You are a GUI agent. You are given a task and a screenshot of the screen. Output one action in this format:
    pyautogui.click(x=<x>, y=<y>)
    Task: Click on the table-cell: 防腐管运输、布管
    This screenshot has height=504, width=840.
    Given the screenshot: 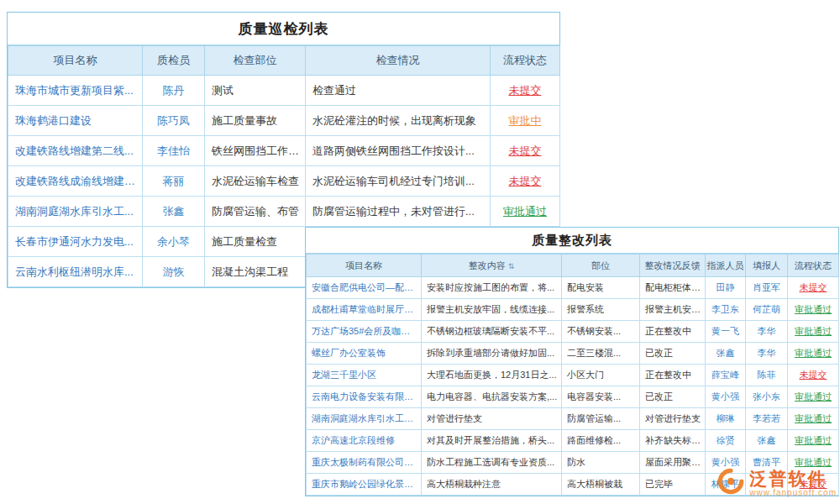 What is the action you would take?
    pyautogui.click(x=255, y=212)
    